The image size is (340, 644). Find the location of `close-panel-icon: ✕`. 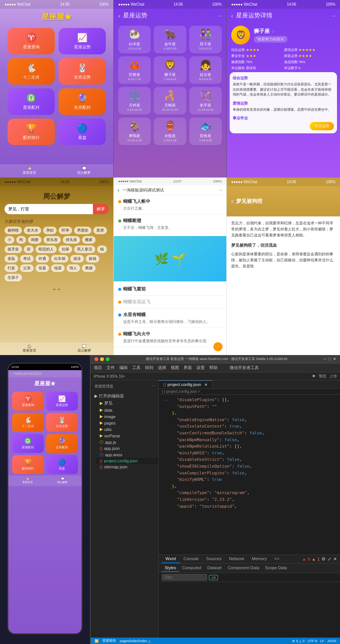

close-panel-icon: ✕ is located at coordinates (335, 559).